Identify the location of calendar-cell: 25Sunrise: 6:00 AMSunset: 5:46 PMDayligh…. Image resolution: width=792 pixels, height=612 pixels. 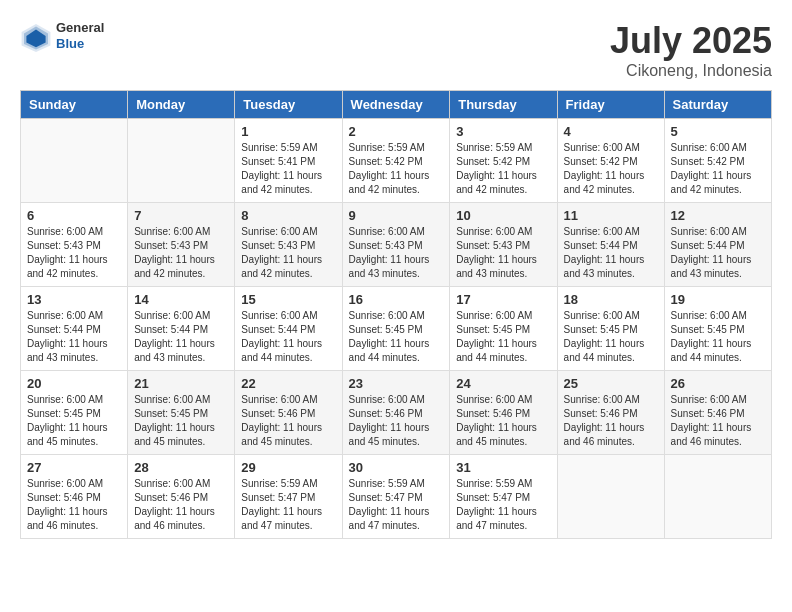
(610, 413).